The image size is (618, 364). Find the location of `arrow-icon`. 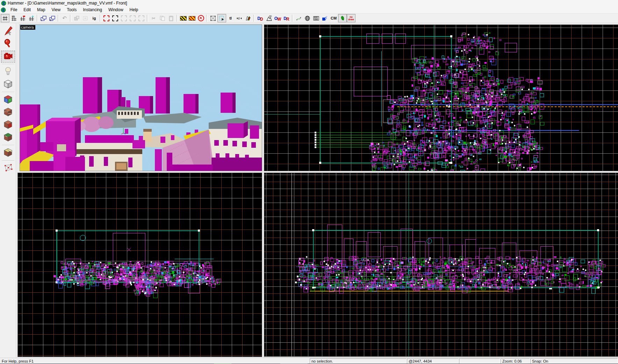

arrow-icon is located at coordinates (8, 31).